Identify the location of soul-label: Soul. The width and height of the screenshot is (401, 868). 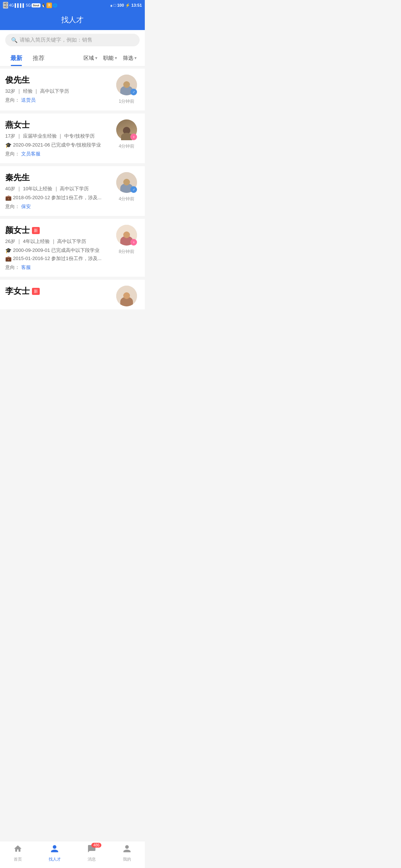
(36, 5).